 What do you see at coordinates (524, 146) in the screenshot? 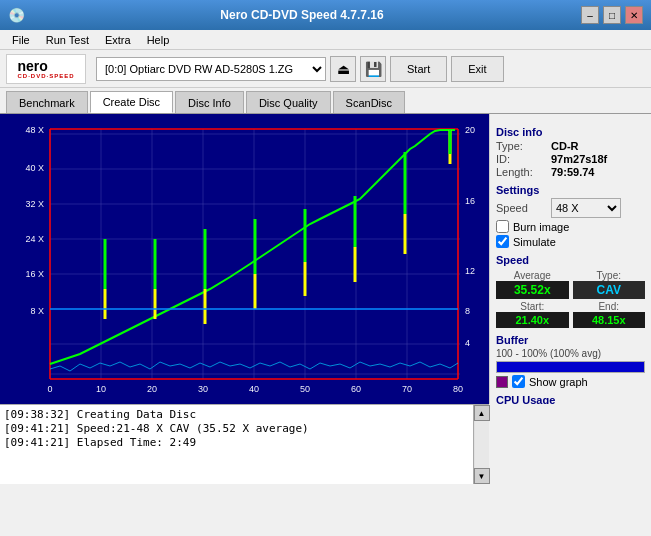
I see `type-label: Type:` at bounding box center [524, 146].